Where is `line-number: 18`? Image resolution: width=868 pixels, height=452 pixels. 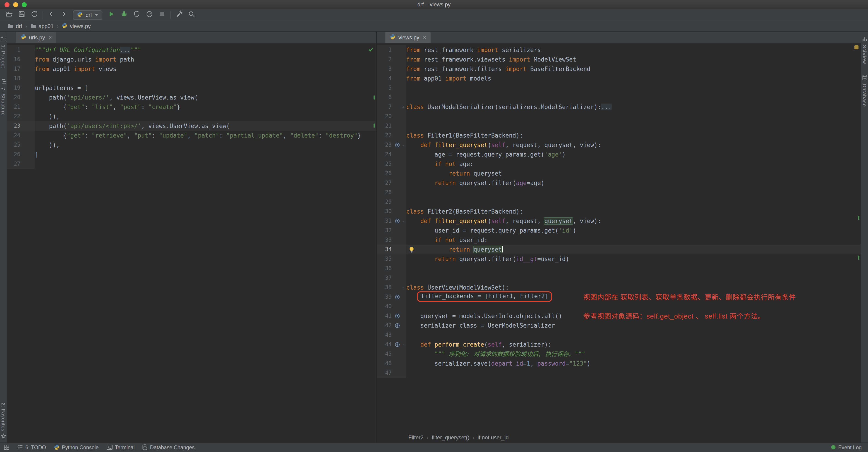 line-number: 18 is located at coordinates (15, 78).